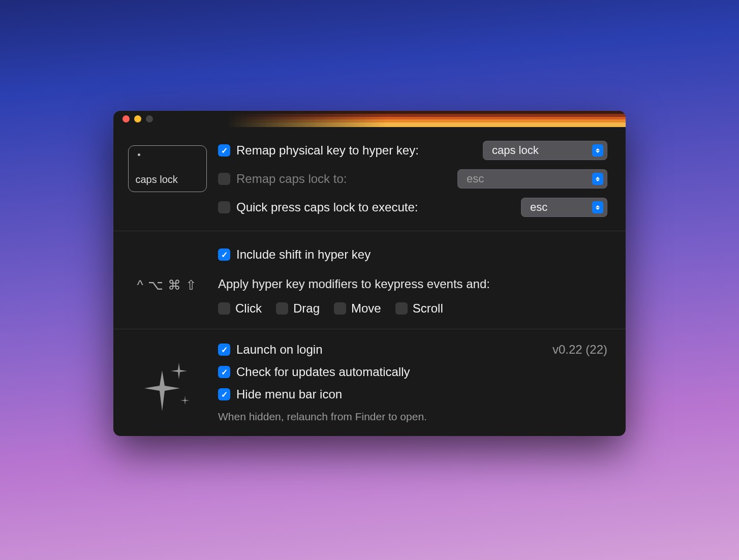 The image size is (739, 560). I want to click on section-icon-sparkle, so click(167, 383).